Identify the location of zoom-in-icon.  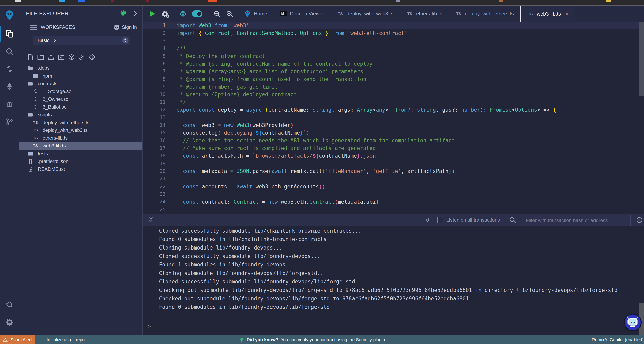
(230, 13).